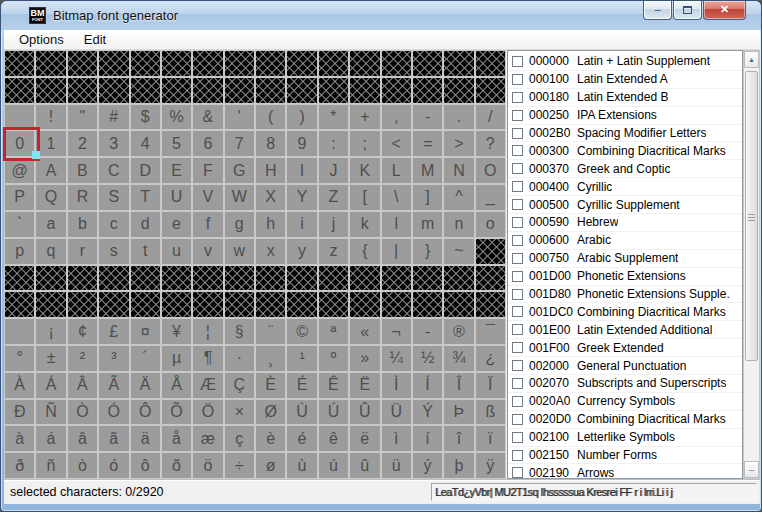 Image resolution: width=762 pixels, height=512 pixels. I want to click on char-cell: Ë, so click(364, 386).